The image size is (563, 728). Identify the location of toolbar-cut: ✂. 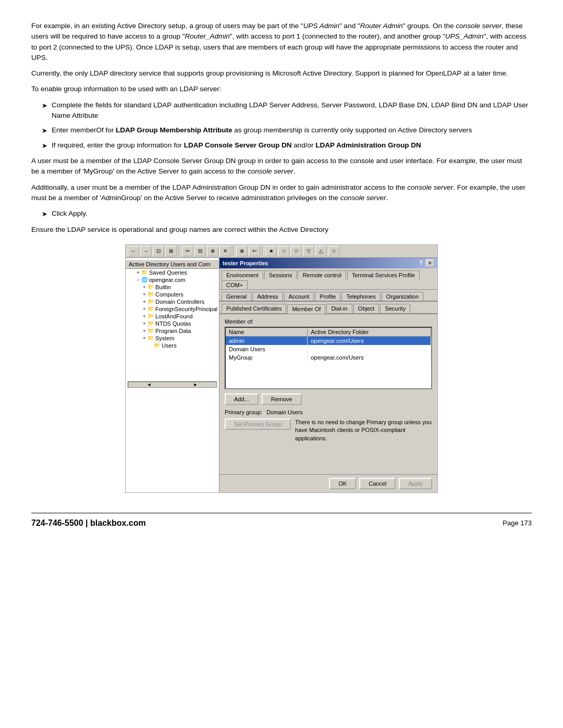
(188, 251).